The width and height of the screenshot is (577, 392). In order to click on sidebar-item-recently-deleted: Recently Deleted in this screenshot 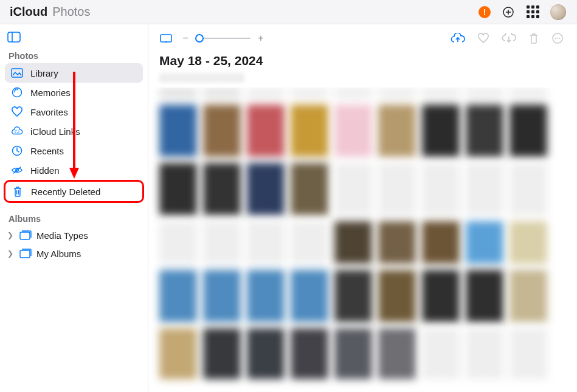, I will do `click(74, 191)`.